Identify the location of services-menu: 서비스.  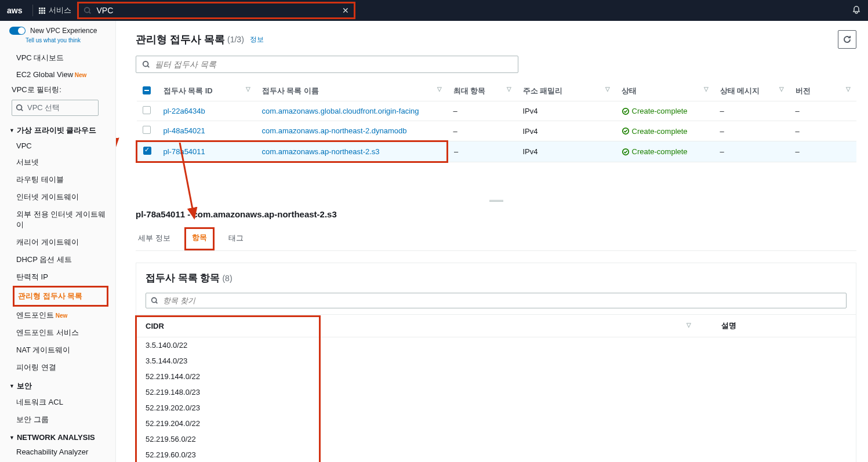
(55, 10).